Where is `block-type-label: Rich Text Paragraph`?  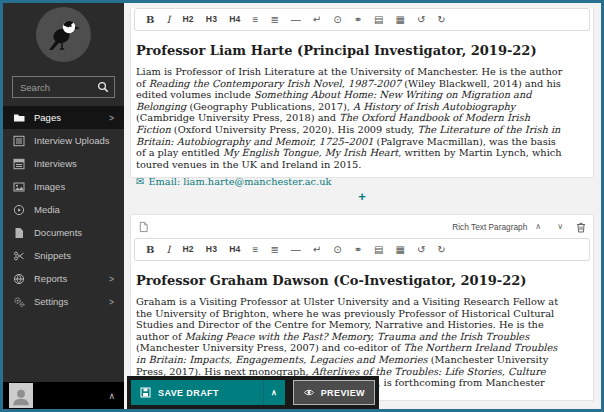 block-type-label: Rich Text Paragraph is located at coordinates (490, 227).